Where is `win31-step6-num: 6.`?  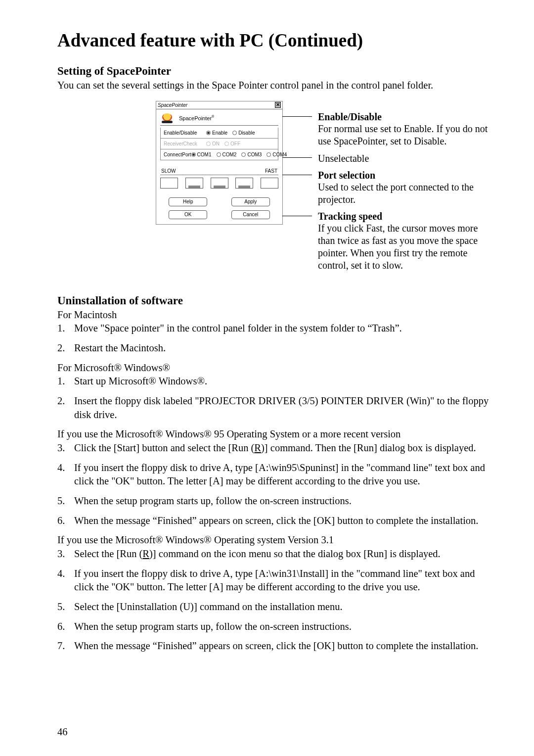
win31-step6-num: 6. is located at coordinates (66, 627).